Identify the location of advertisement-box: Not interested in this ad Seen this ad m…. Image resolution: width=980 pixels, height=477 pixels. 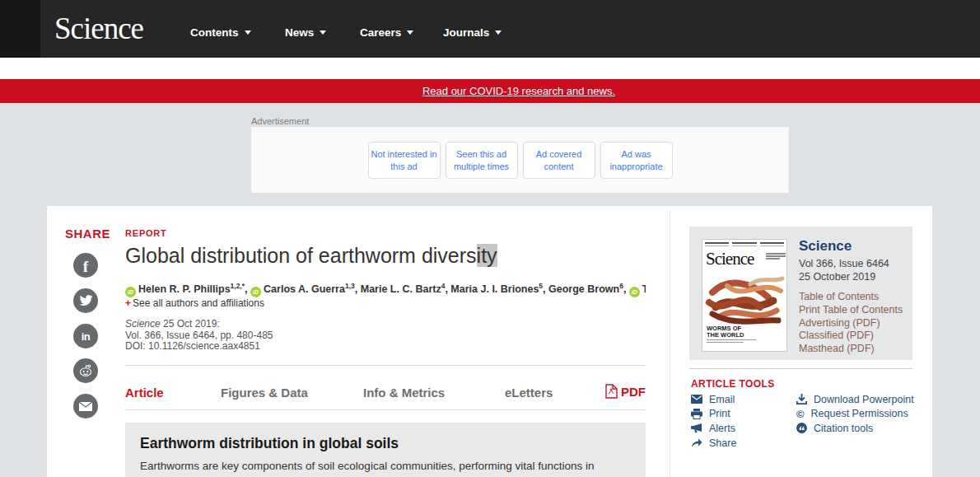
(520, 160).